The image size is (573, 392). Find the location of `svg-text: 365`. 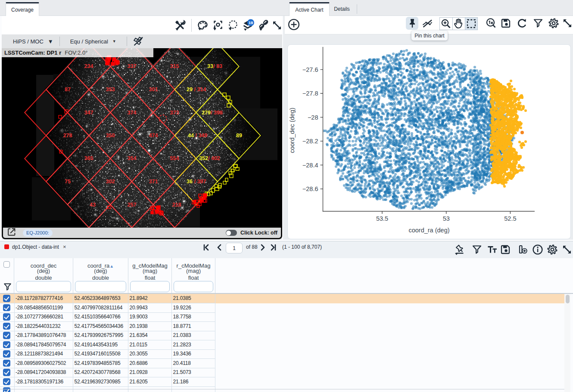

svg-text: 365 is located at coordinates (89, 158).